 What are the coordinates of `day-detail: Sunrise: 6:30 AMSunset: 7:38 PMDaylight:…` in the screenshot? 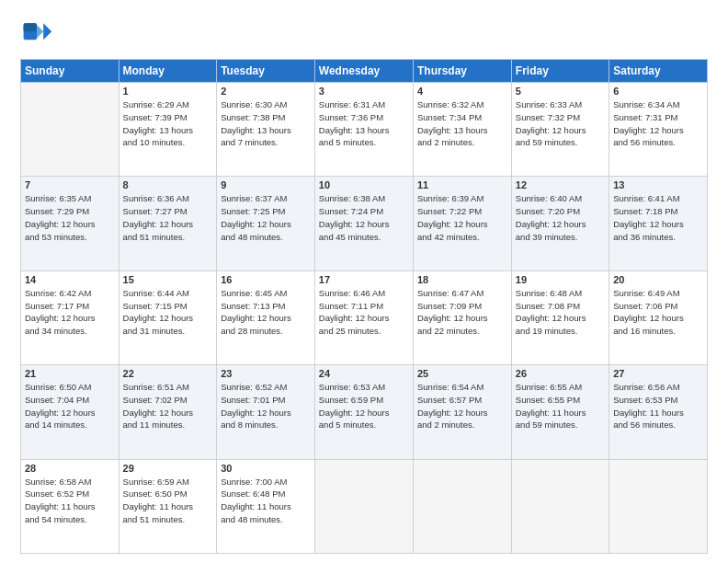 It's located at (266, 123).